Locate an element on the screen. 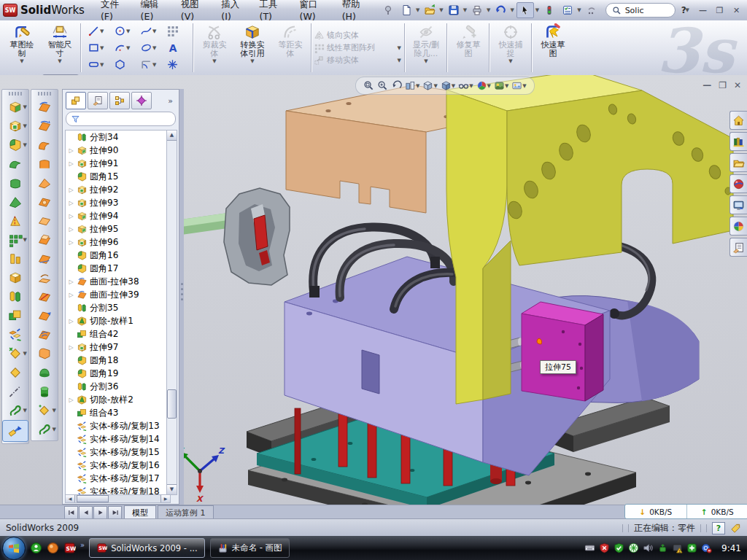 The height and width of the screenshot is (560, 747). tree-item: 实体-移动/复制15 is located at coordinates (118, 452).